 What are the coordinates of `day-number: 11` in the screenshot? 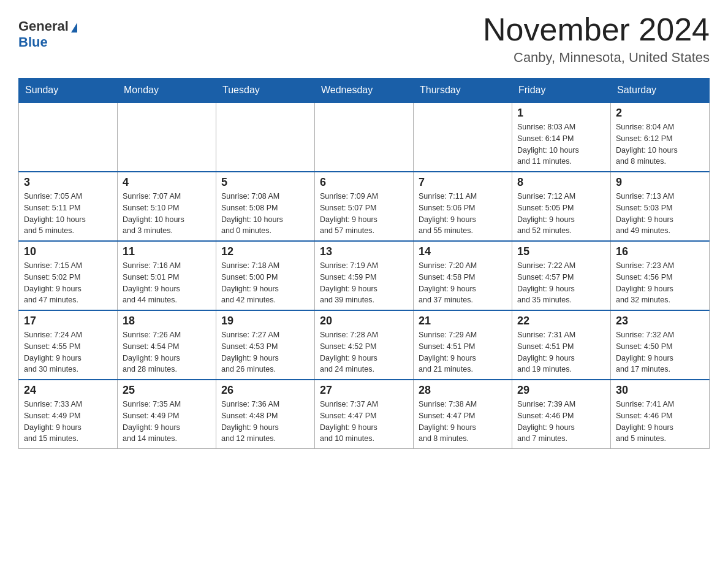 It's located at (167, 251).